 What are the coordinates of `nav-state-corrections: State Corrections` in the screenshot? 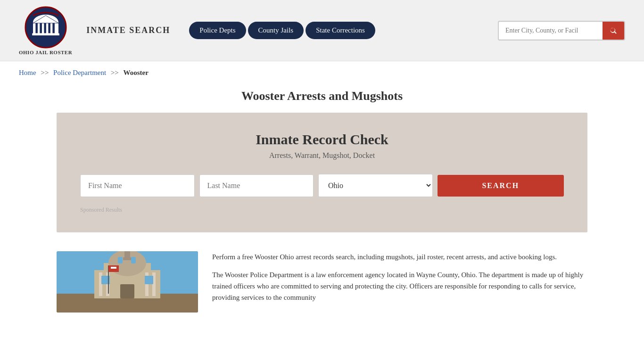 It's located at (340, 30).